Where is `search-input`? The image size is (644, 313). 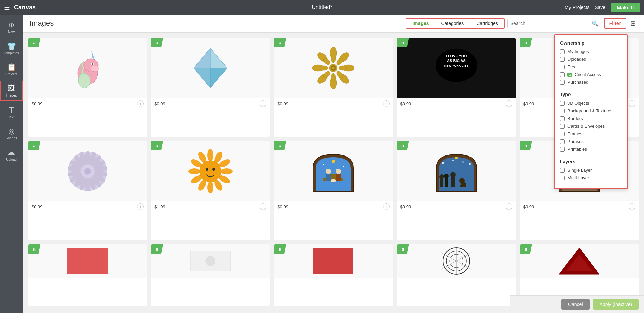 search-input is located at coordinates (551, 23).